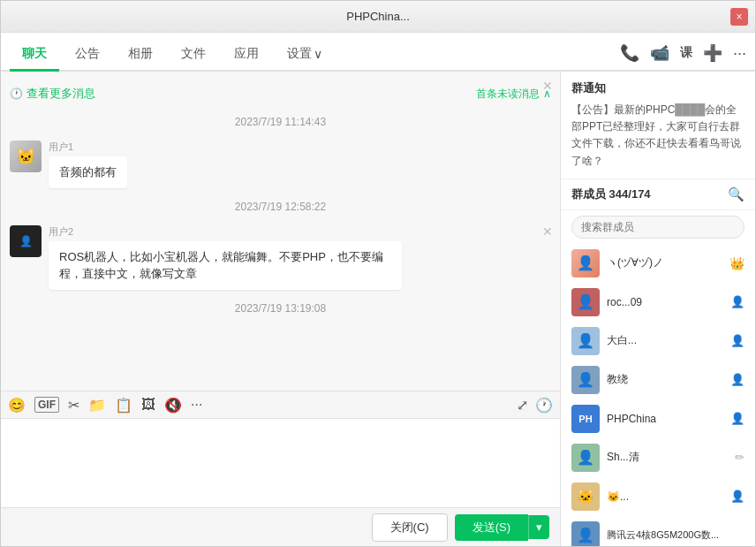 Image resolution: width=756 pixels, height=547 pixels. Describe the element at coordinates (737, 263) in the screenshot. I see `admin-icon: 👑` at that location.